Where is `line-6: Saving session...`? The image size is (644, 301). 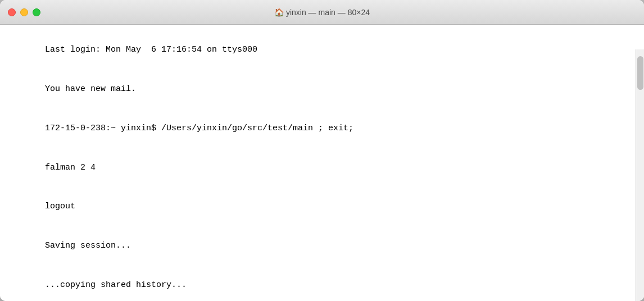
line-6: Saving session... is located at coordinates (88, 246).